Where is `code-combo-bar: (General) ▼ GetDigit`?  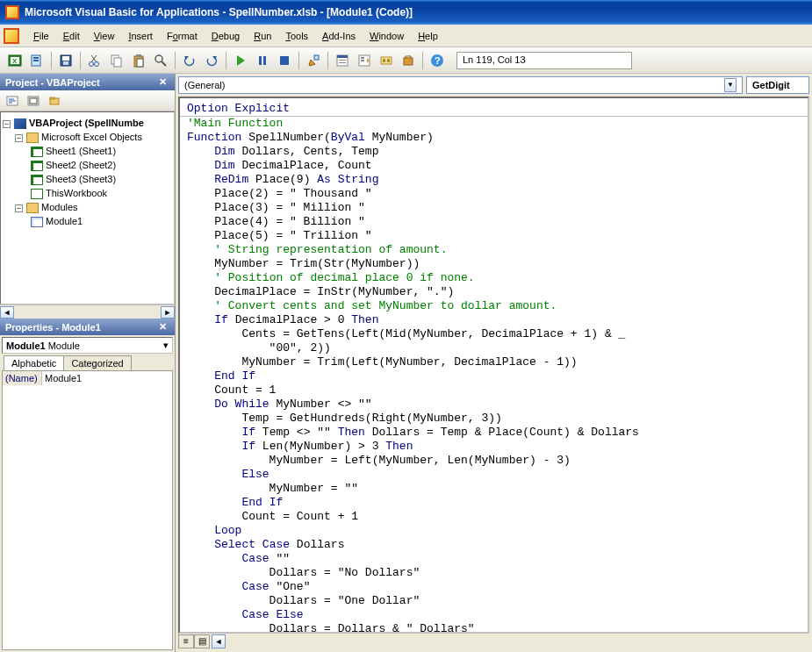 code-combo-bar: (General) ▼ GetDigit is located at coordinates (493, 85).